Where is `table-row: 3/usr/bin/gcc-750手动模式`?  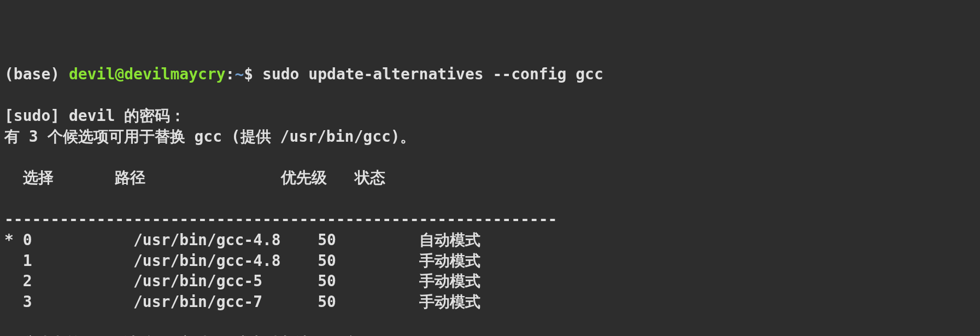
table-row: 3/usr/bin/gcc-750手动模式 is located at coordinates (243, 302).